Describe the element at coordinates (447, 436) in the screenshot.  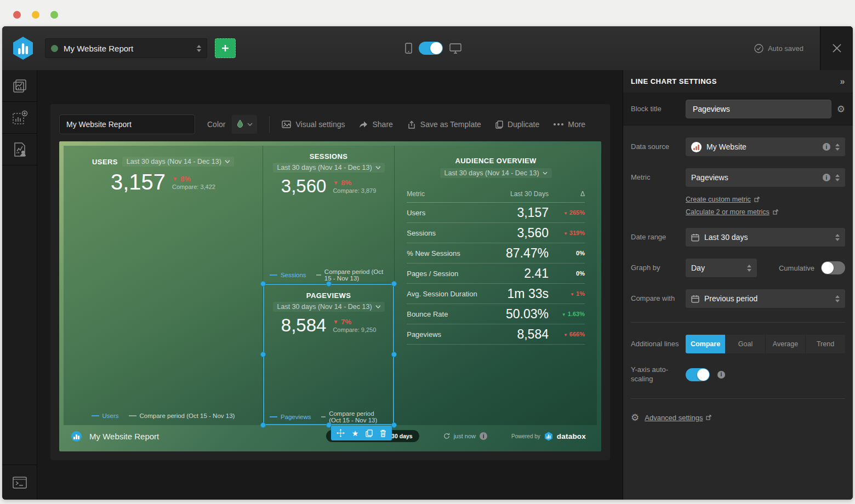
I see `sync-icon` at that location.